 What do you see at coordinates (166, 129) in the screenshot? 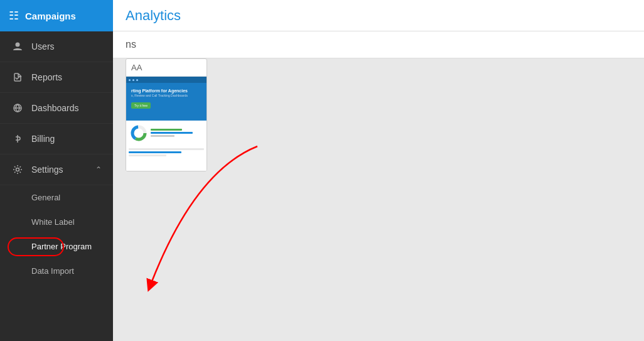
I see `stat-line-green` at bounding box center [166, 129].